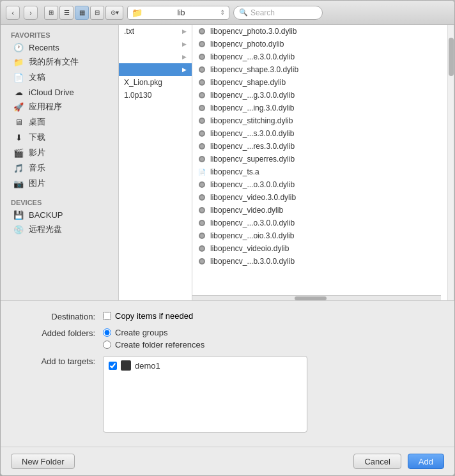  Describe the element at coordinates (320, 159) in the screenshot. I see `lib-file-item: libopencv_superres.dylib` at that location.